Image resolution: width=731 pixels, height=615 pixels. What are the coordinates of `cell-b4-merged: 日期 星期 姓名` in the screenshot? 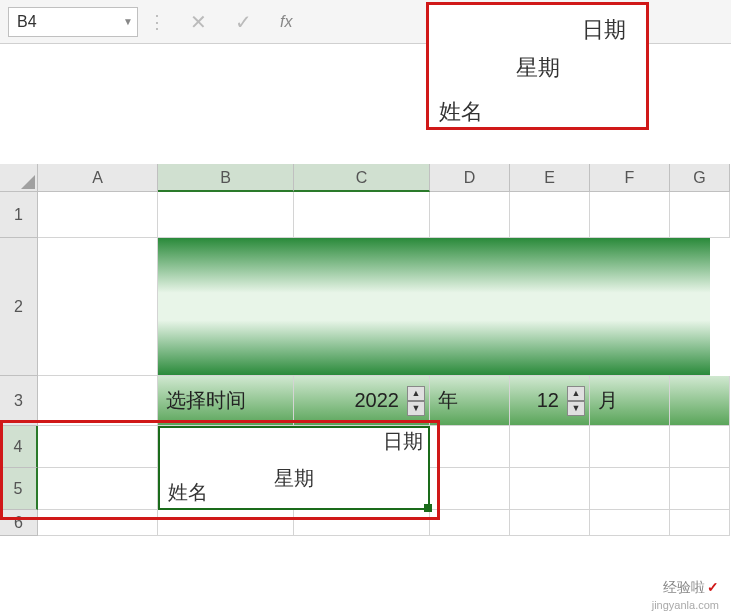 It's located at (294, 468).